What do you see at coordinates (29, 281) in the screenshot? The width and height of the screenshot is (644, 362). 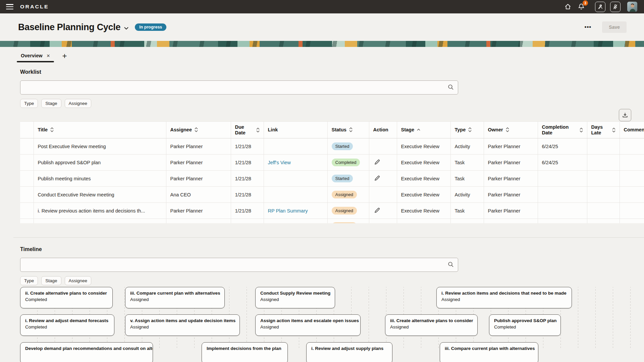 I see `timeline-filter-type: Type` at bounding box center [29, 281].